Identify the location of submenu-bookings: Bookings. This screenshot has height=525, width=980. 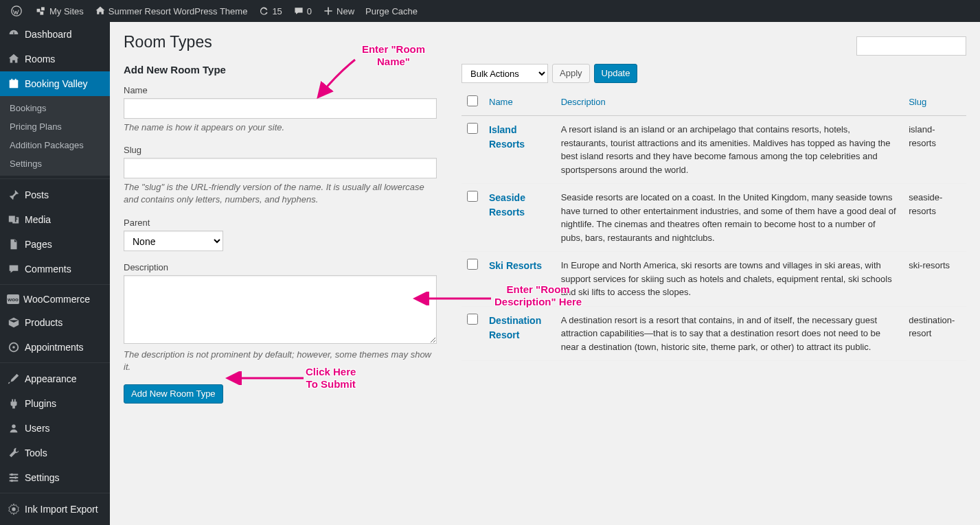
(55, 108).